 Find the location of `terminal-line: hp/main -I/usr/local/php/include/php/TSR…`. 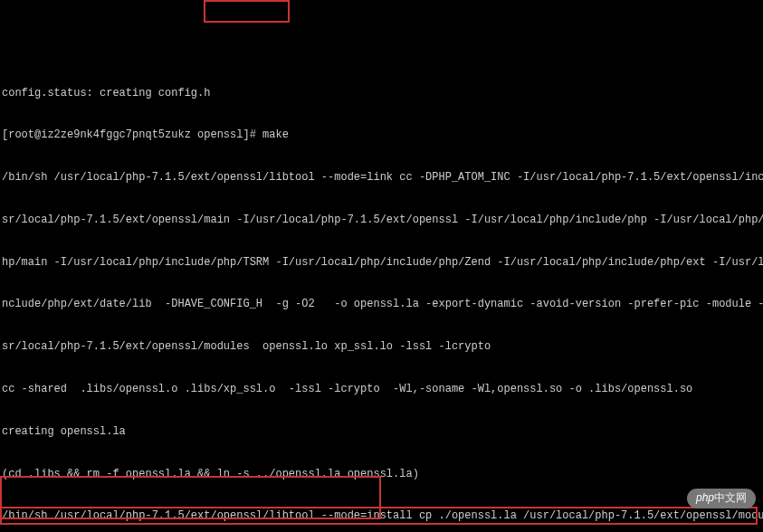

terminal-line: hp/main -I/usr/local/php/include/php/TSR… is located at coordinates (382, 263).